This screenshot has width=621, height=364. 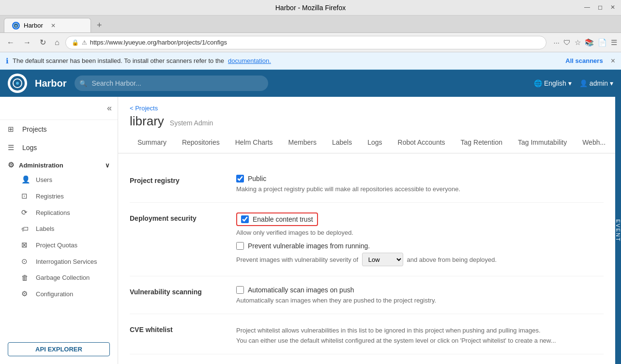 What do you see at coordinates (553, 83) in the screenshot?
I see `language-selector: 🌐 English ▾` at bounding box center [553, 83].